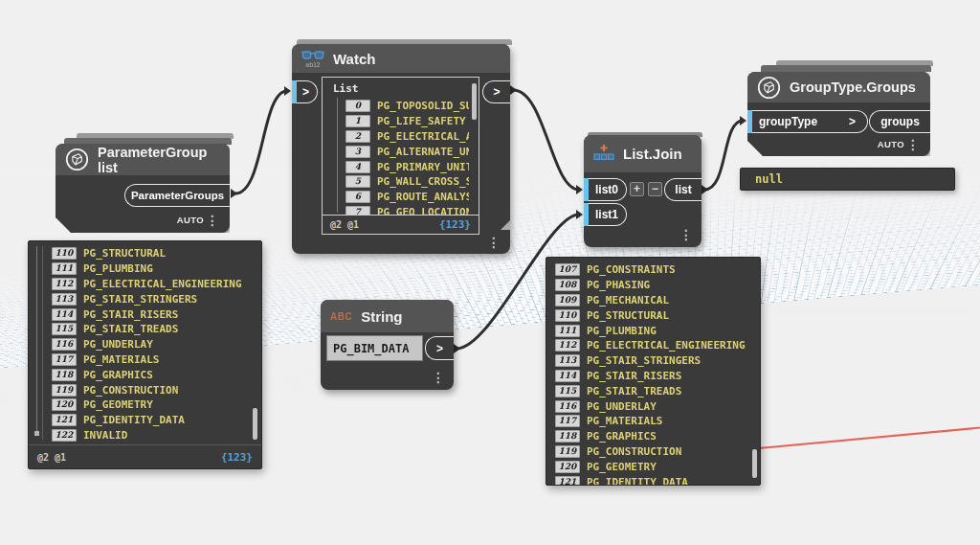  What do you see at coordinates (568, 301) in the screenshot?
I see `list-index-badge: 109` at bounding box center [568, 301].